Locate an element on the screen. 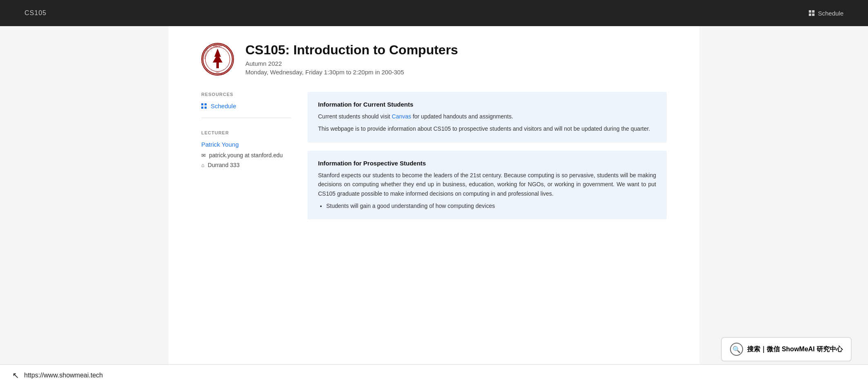 This screenshot has width=868, height=386. lecturer-email: patrick.young at stanford.edu is located at coordinates (246, 155).